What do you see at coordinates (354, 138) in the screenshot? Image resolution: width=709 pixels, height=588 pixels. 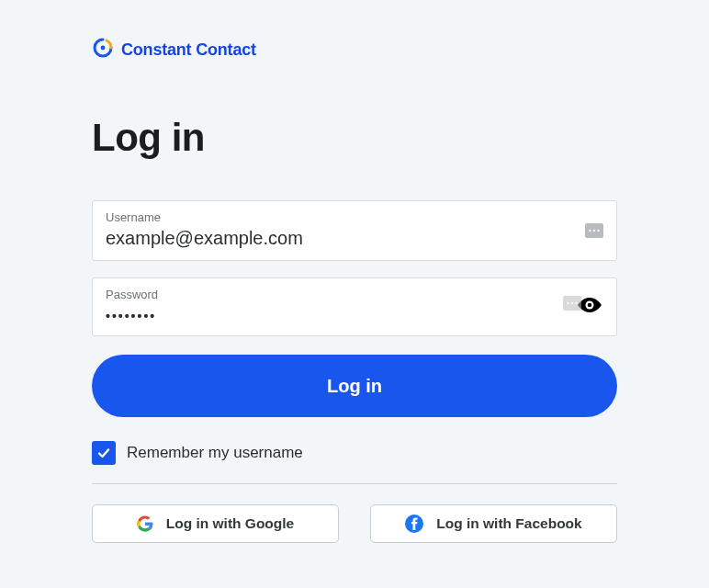 I see `page-title: Log in` at bounding box center [354, 138].